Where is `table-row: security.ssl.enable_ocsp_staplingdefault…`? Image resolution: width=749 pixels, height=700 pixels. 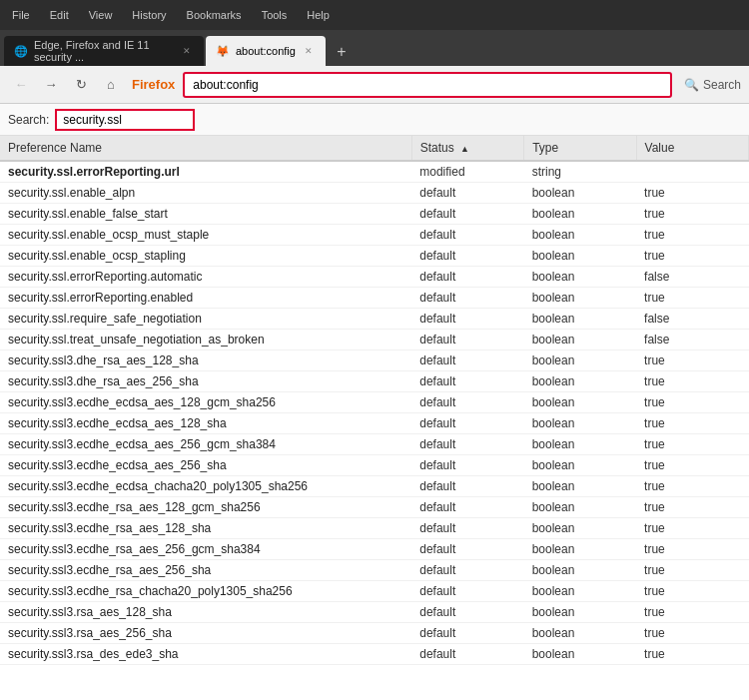 table-row: security.ssl.enable_ocsp_staplingdefault… is located at coordinates (374, 256).